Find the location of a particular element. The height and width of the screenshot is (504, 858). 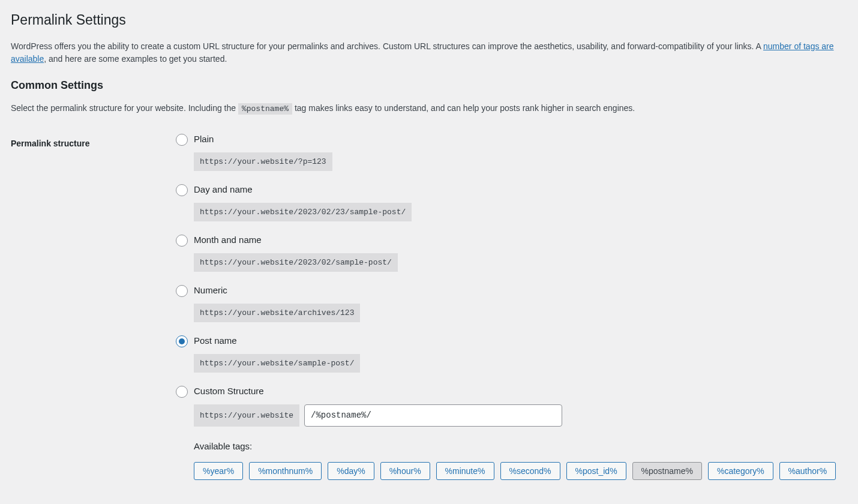

label-plain: Plain is located at coordinates (204, 139).